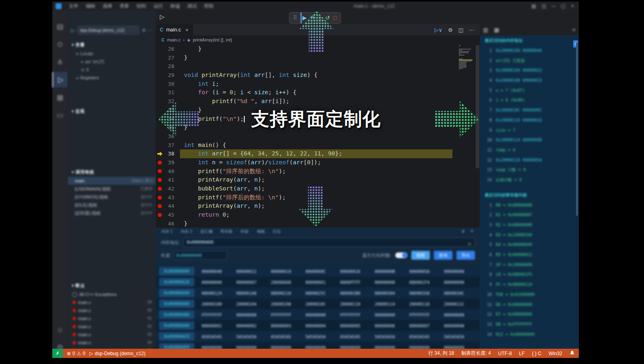  I want to click on section-header: ▾ 变量, so click(112, 45).